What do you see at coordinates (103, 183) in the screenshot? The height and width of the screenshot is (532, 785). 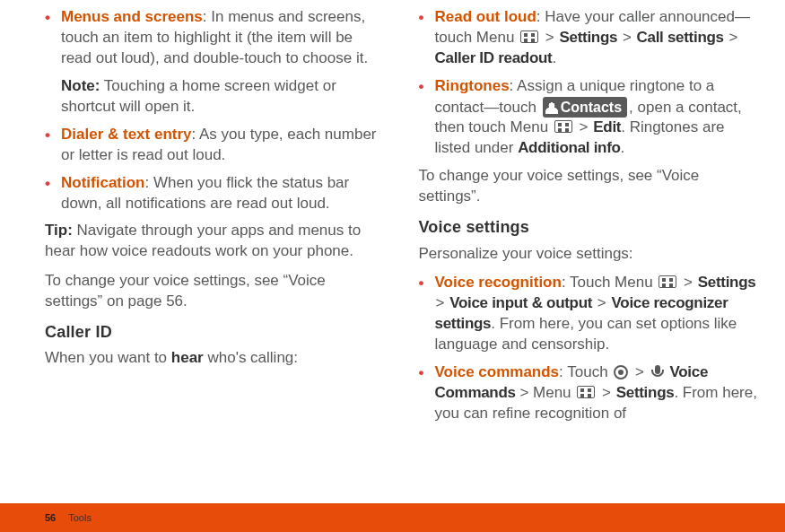 I see `item-title: Notification` at bounding box center [103, 183].